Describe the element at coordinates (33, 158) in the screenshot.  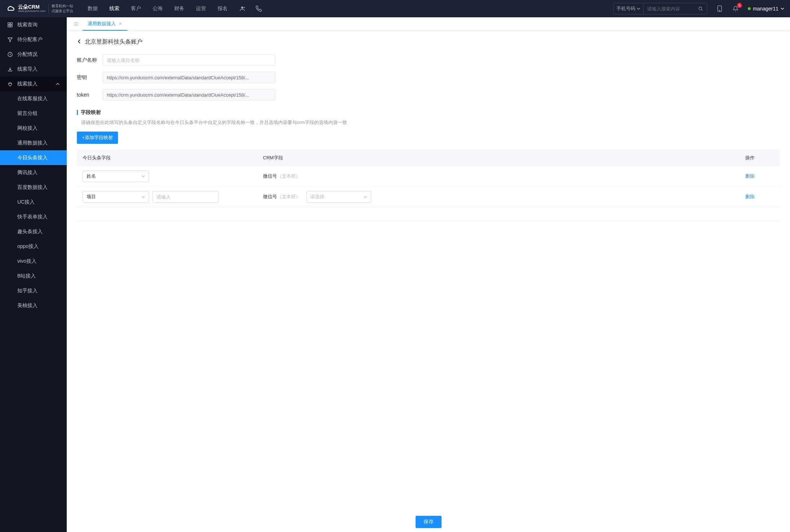
I see `sidebar-item: 今日头条接入` at that location.